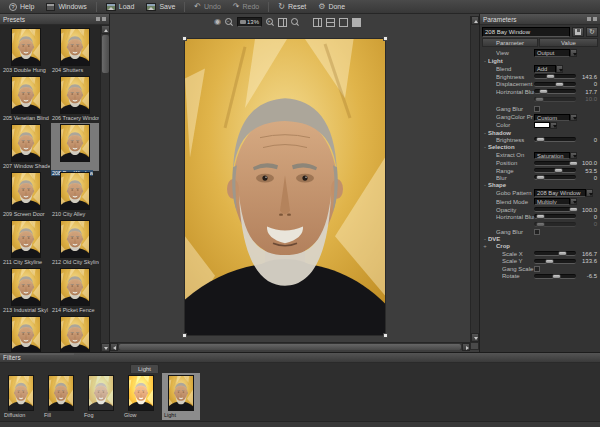  Describe the element at coordinates (250, 22) in the screenshot. I see `zoom-level-box: 13%` at that location.